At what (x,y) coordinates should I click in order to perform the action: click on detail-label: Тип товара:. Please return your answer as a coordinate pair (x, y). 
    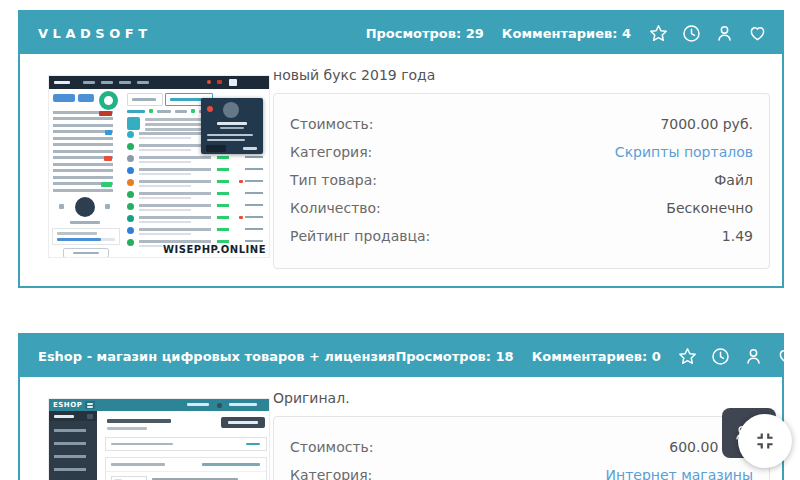
    Looking at the image, I should click on (334, 180).